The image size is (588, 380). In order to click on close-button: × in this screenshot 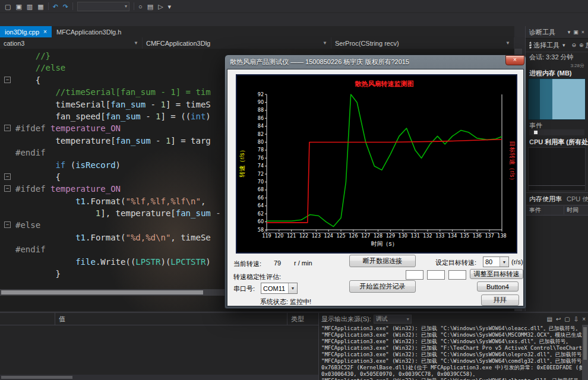, I will do `click(515, 61)`.